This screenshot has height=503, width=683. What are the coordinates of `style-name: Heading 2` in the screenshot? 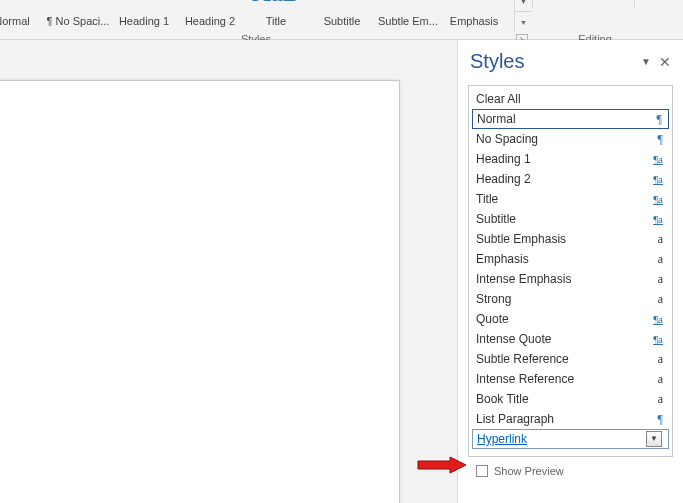 It's located at (560, 179).